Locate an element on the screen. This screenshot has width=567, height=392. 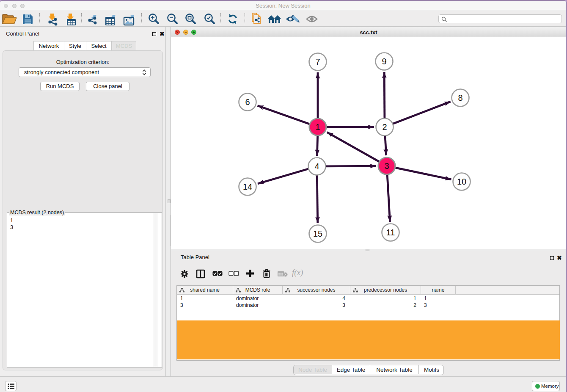
svg-text: 11 is located at coordinates (391, 232).